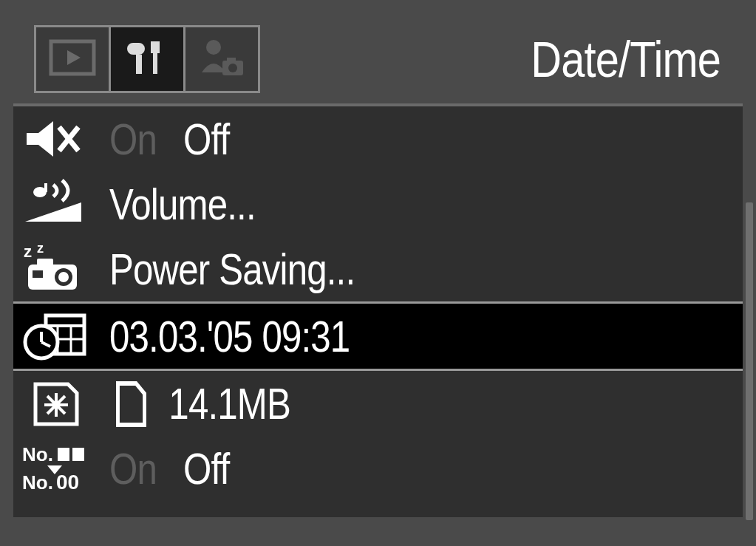 The image size is (756, 546). What do you see at coordinates (378, 269) in the screenshot?
I see `menu-item-power-saving: z z Power Saving...` at bounding box center [378, 269].